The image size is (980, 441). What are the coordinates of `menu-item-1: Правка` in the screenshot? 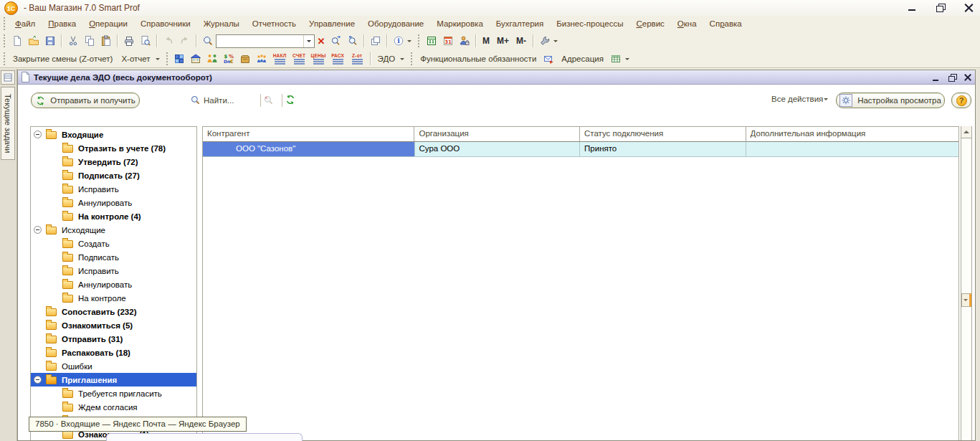 It's located at (62, 24).